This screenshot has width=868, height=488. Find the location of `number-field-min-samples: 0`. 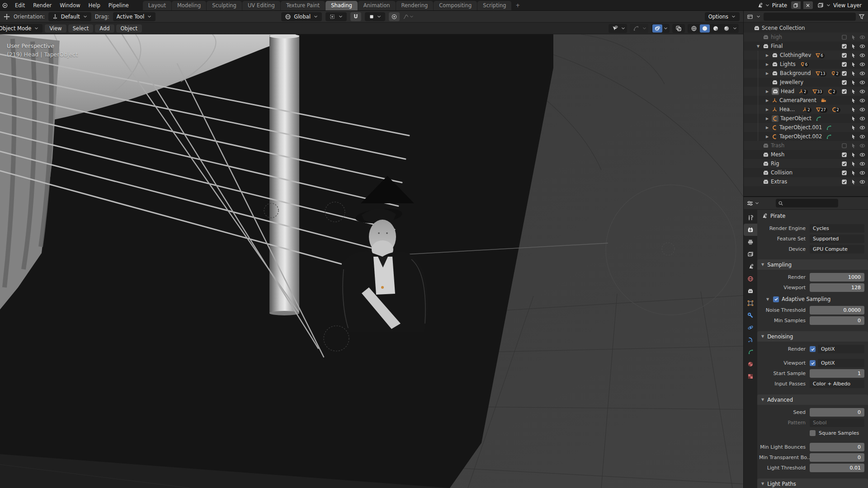

number-field-min-samples: 0 is located at coordinates (837, 321).